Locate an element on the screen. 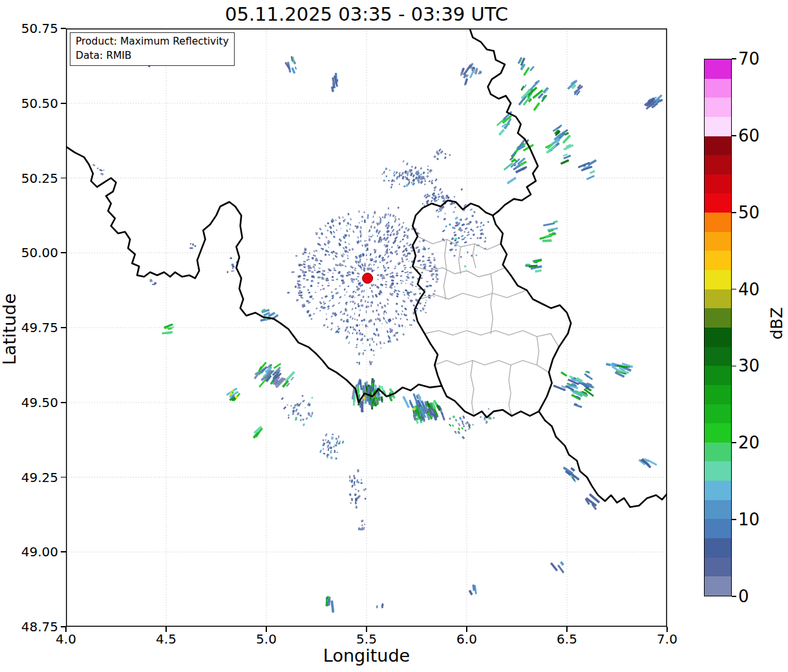 This screenshot has width=788, height=672. y-ticklabel: 50.75 is located at coordinates (29, 28).